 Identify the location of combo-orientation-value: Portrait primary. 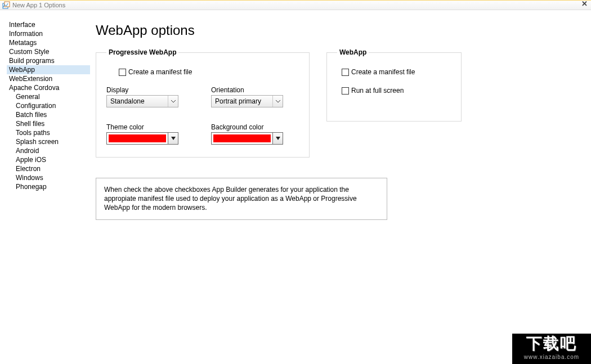
(242, 101).